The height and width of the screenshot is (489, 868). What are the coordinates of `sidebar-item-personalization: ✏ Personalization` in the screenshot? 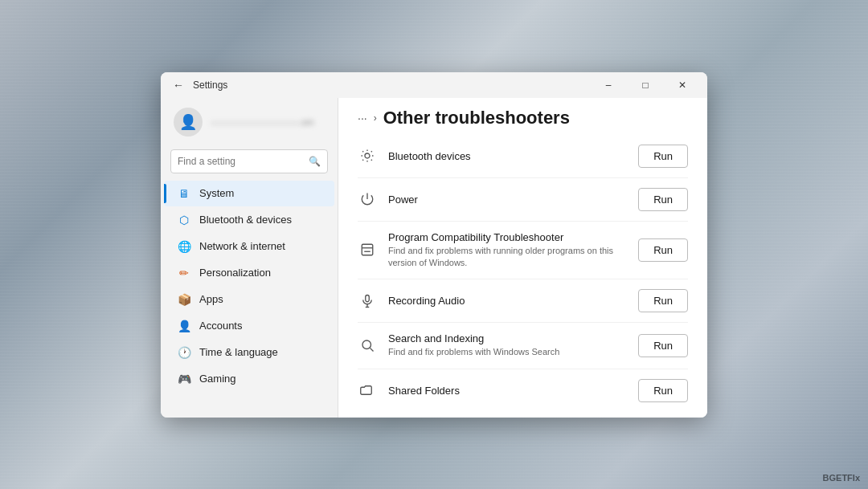 It's located at (249, 273).